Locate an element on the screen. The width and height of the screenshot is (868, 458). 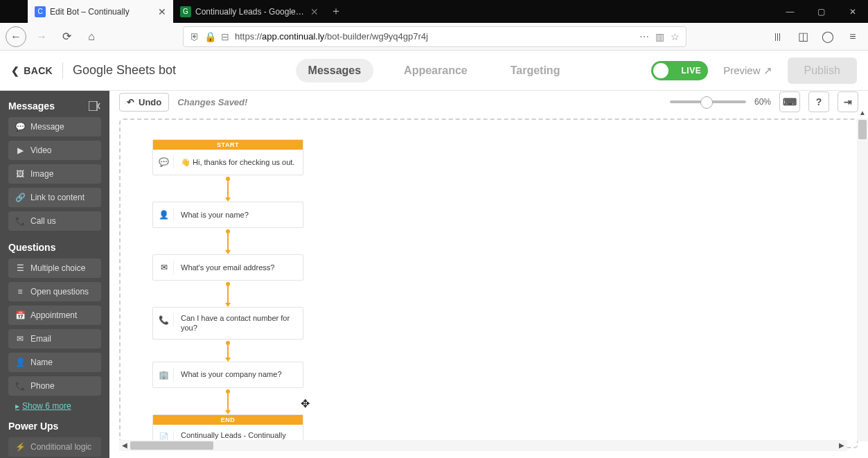
window-maximize-button: ▢ is located at coordinates (822, 11).